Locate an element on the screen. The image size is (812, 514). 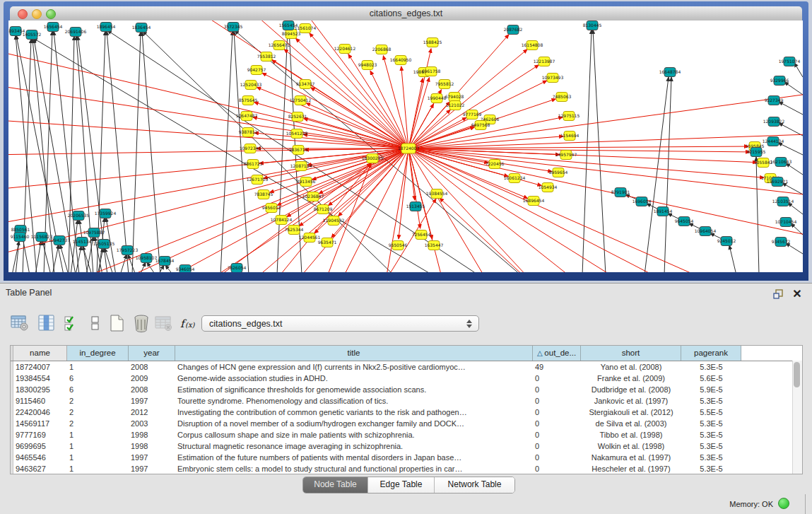
graph-node-label: 10964054 is located at coordinates (705, 230).